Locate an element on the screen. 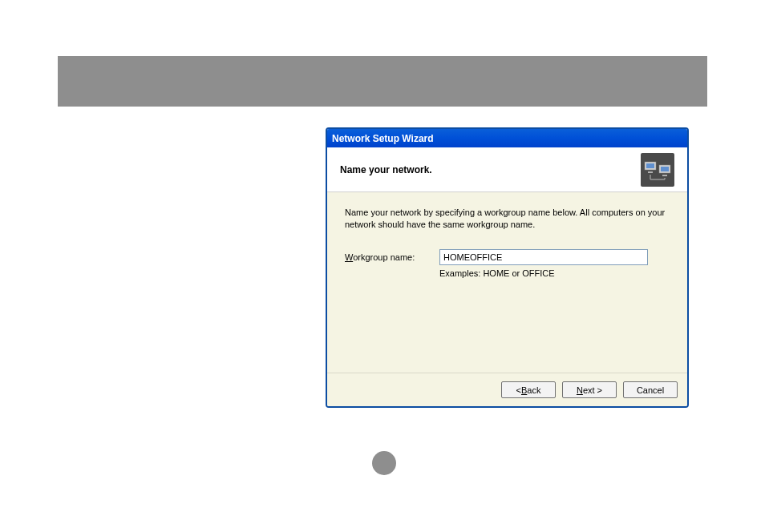 This screenshot has height=532, width=765. wizard-header-title: Name your network. is located at coordinates (387, 170).